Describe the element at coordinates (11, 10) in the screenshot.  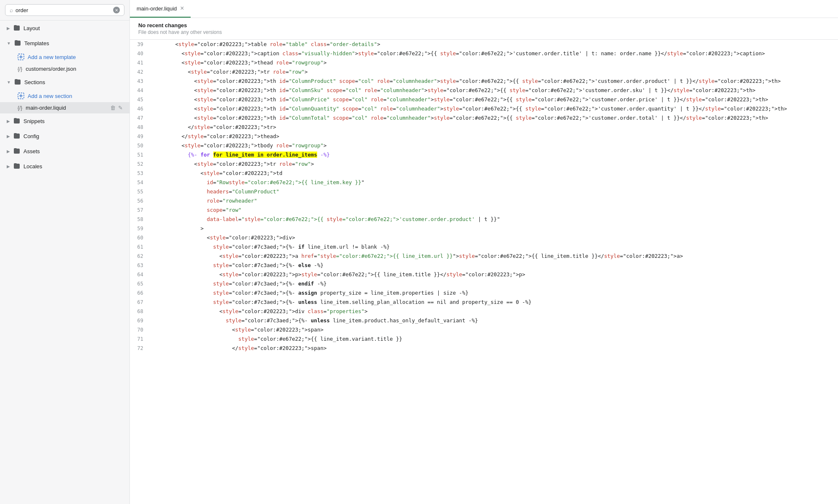
I see `search-icon: ⌕` at that location.